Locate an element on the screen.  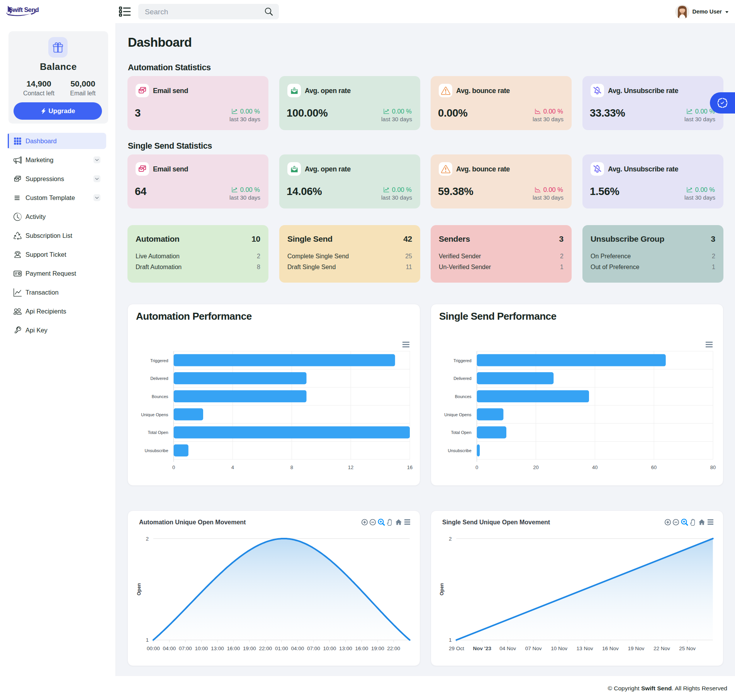
svg-text: 60 is located at coordinates (654, 467).